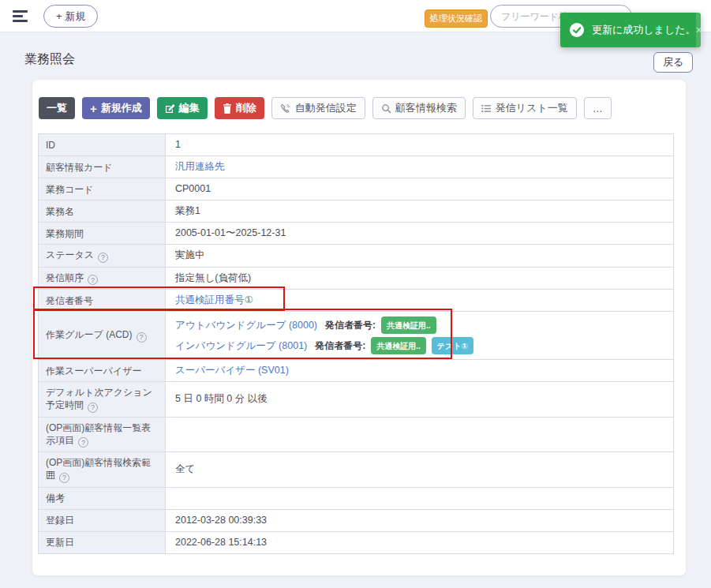 This screenshot has height=588, width=711. I want to click on row-label-text: 作業グループ (ACD), so click(89, 335).